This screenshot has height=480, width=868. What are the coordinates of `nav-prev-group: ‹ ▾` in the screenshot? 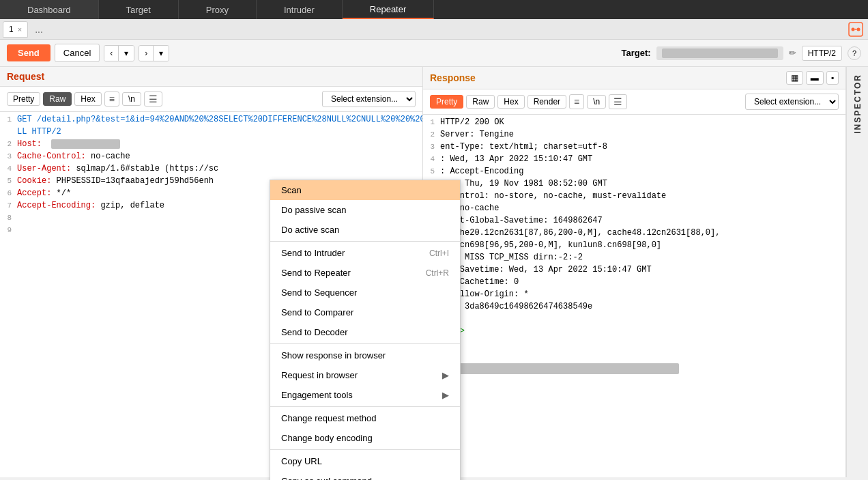 It's located at (119, 53).